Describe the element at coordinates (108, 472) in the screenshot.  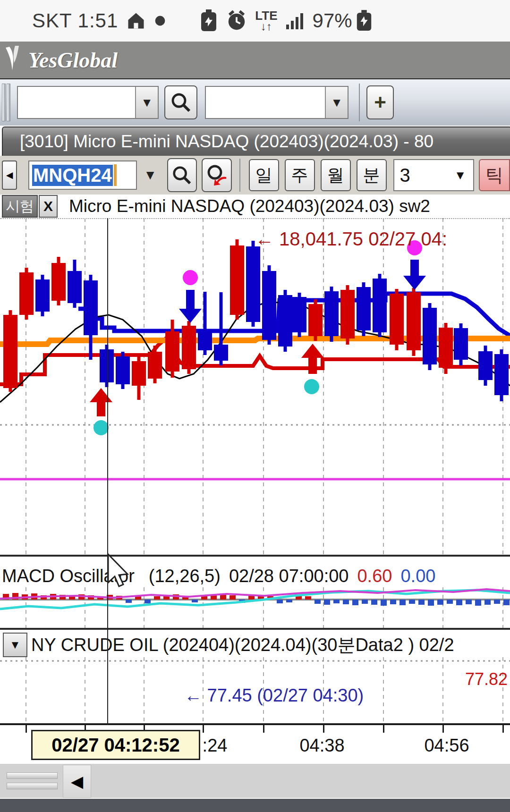
I see `crosshair-vertical-line` at that location.